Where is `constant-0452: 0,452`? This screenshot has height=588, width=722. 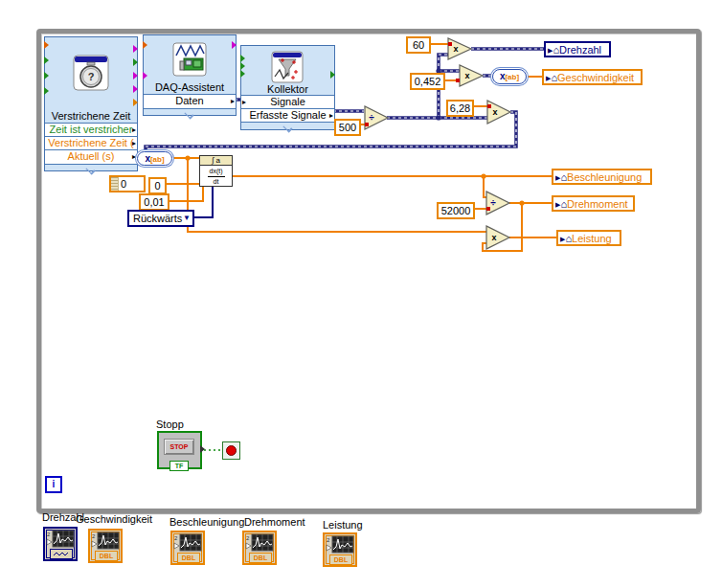 constant-0452: 0,452 is located at coordinates (427, 81).